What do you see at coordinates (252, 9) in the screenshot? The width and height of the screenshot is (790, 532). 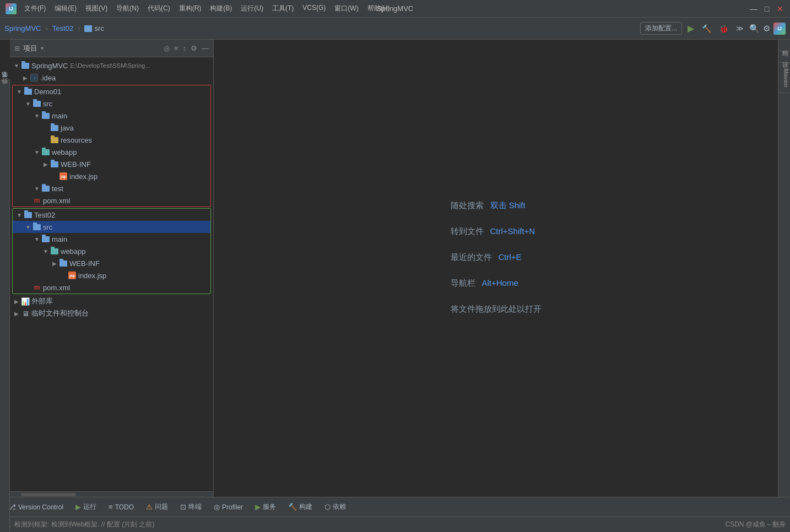 I see `menu-item: 运行(U)` at bounding box center [252, 9].